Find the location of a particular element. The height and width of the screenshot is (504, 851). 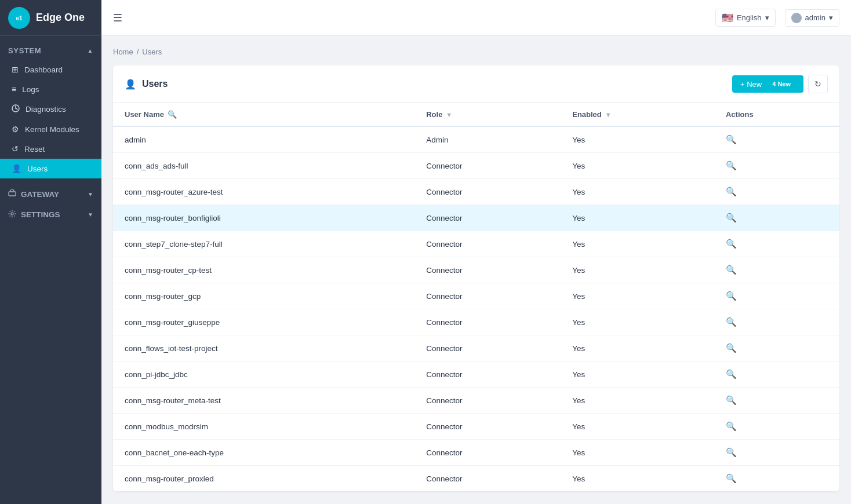

flag-icon: 🇺🇸 is located at coordinates (728, 17).